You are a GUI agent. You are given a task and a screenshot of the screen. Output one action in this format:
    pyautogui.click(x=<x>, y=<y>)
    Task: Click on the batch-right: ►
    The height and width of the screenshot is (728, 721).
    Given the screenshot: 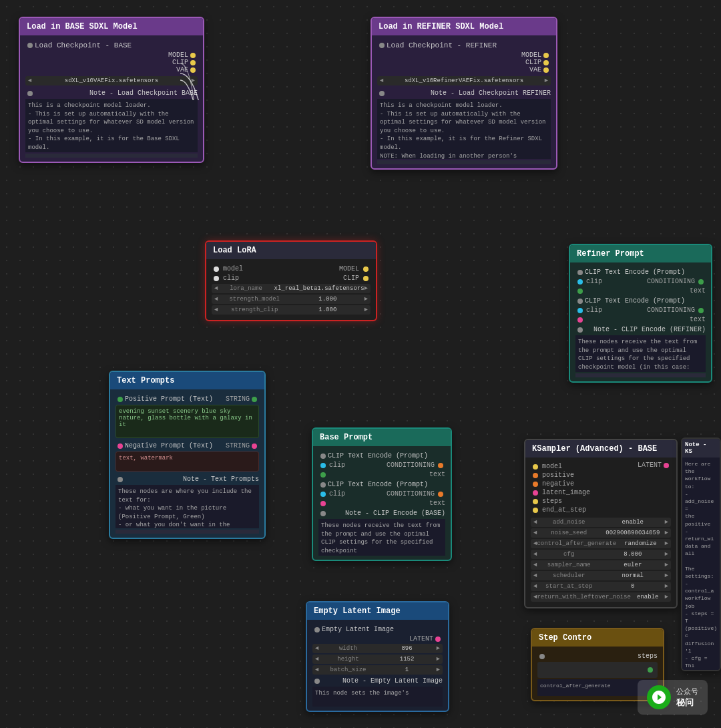 What is the action you would take?
    pyautogui.click(x=438, y=670)
    